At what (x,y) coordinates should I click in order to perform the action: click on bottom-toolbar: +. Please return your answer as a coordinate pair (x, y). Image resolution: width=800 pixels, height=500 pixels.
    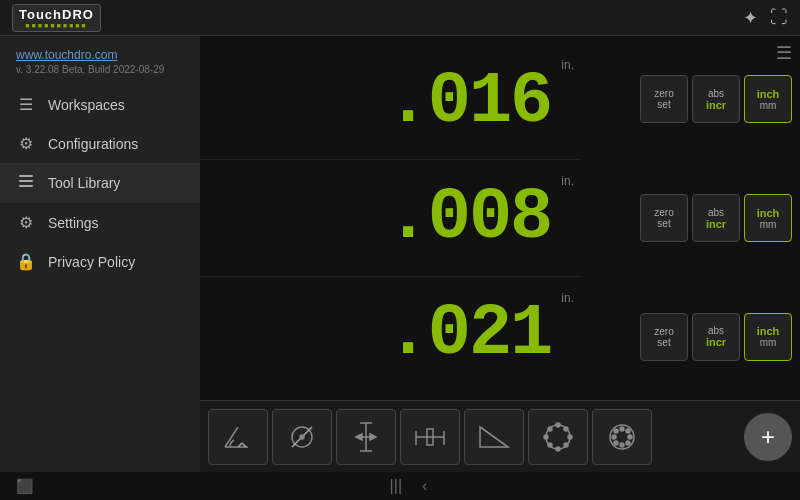
    Looking at the image, I should click on (500, 436).